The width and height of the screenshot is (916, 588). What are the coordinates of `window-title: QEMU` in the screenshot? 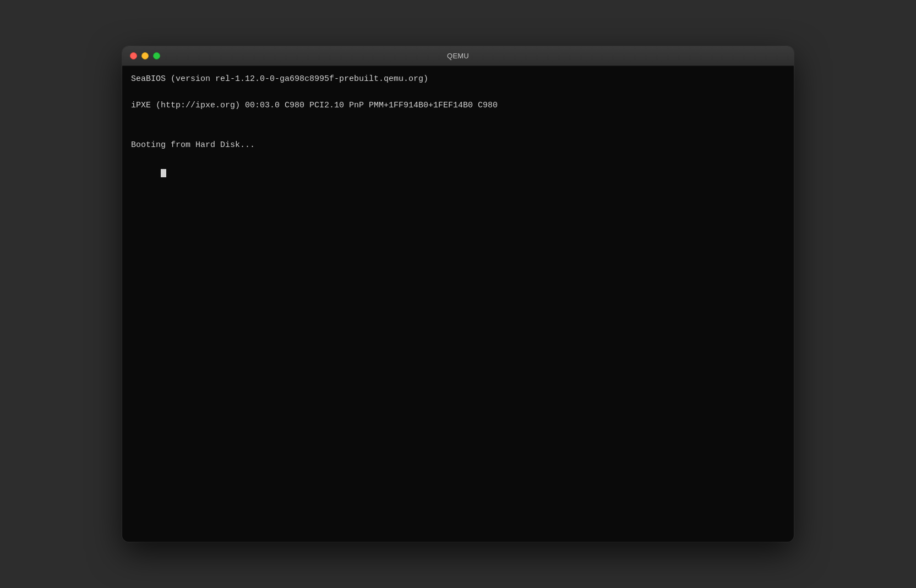 It's located at (458, 56).